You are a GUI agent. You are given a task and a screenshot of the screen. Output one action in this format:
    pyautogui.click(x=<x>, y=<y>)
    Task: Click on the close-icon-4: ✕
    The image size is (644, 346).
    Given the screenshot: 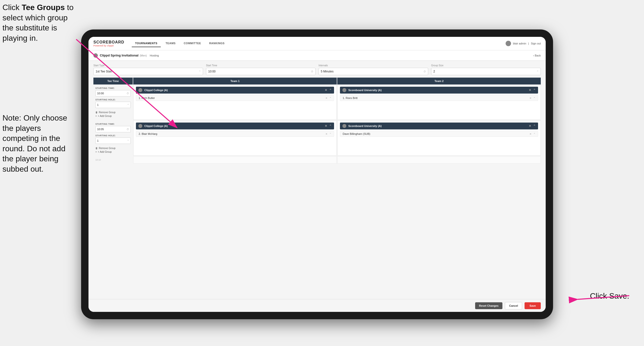 What is the action you would take?
    pyautogui.click(x=530, y=98)
    